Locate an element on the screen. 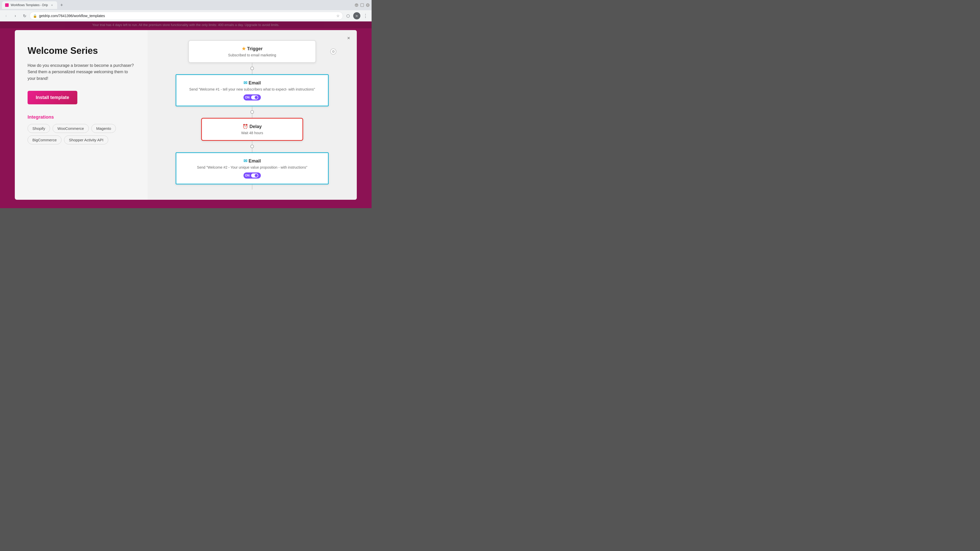 The height and width of the screenshot is (551, 980). integrations-title: Integrations is located at coordinates (81, 117).